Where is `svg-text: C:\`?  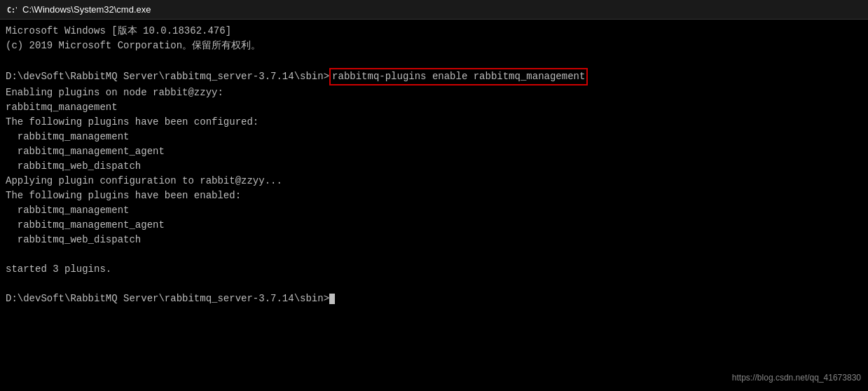 svg-text: C:\ is located at coordinates (12, 10).